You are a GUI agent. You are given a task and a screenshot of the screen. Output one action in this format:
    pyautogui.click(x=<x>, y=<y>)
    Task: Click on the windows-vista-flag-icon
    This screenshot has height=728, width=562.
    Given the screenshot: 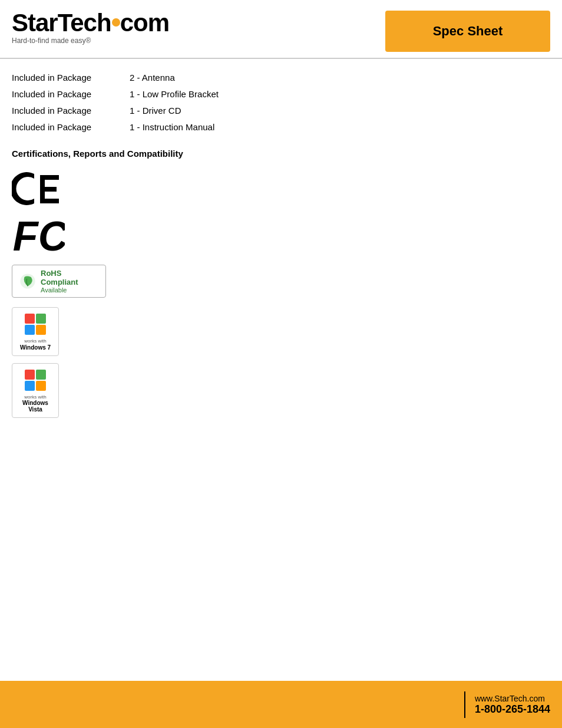 What is the action you would take?
    pyautogui.click(x=35, y=380)
    